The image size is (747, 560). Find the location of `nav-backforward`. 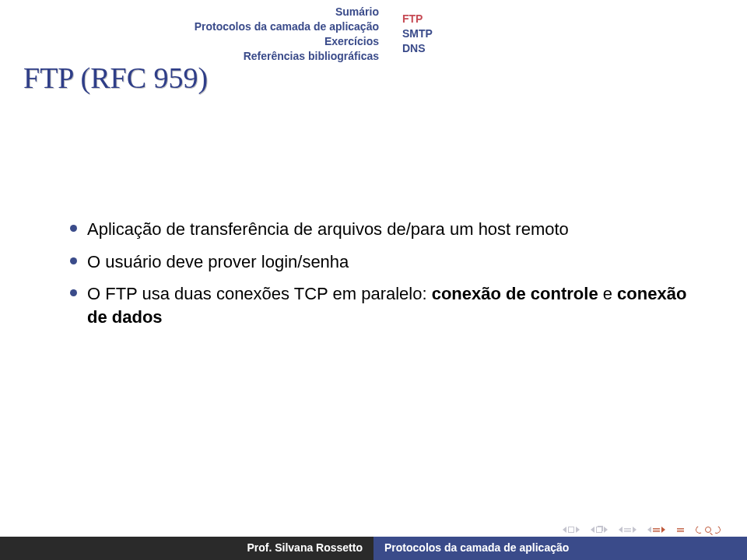

nav-backforward is located at coordinates (708, 530).